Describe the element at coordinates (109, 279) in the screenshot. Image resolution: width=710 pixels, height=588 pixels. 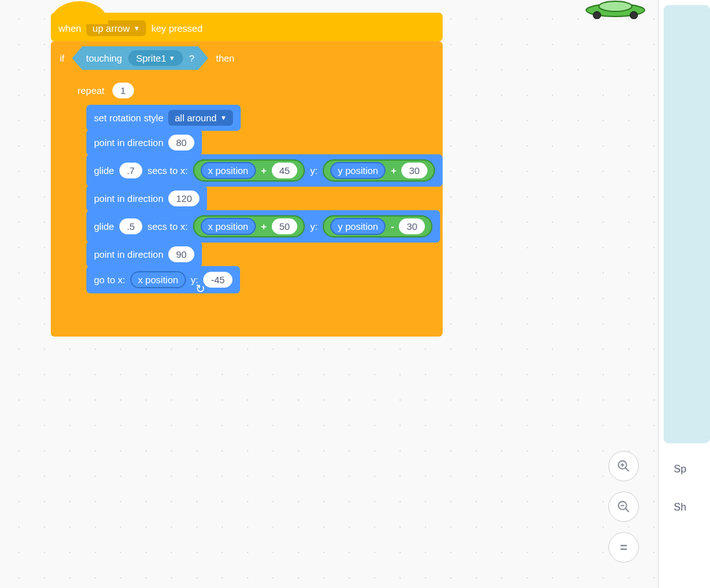
I see `label: go to x:` at that location.